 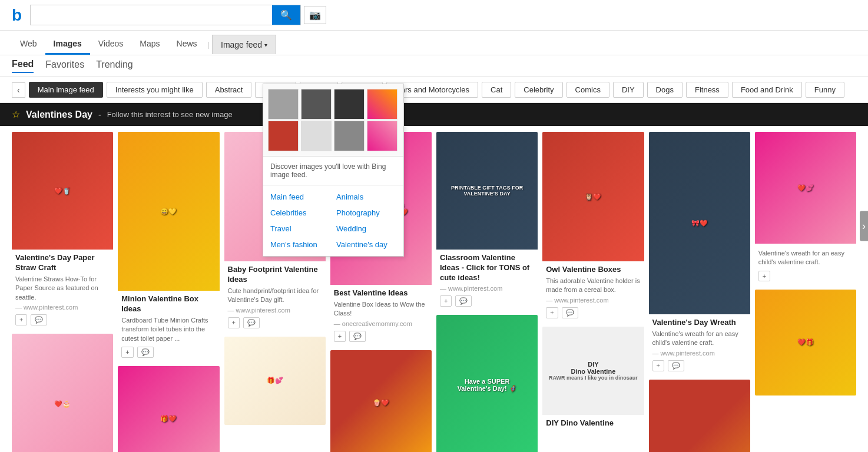 I want to click on dropdown-link-wedding: Wedding, so click(x=366, y=228).